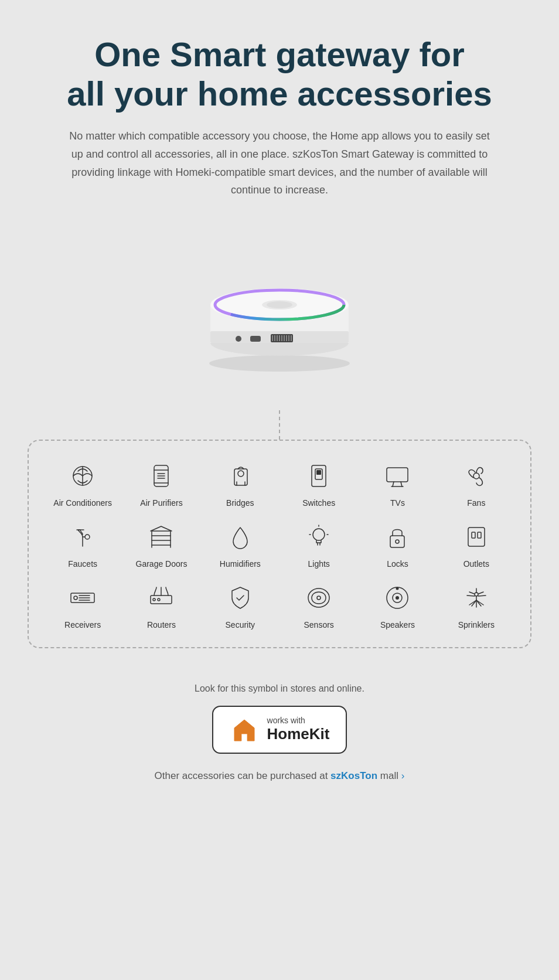 The width and height of the screenshot is (559, 980). I want to click on light-icon, so click(319, 537).